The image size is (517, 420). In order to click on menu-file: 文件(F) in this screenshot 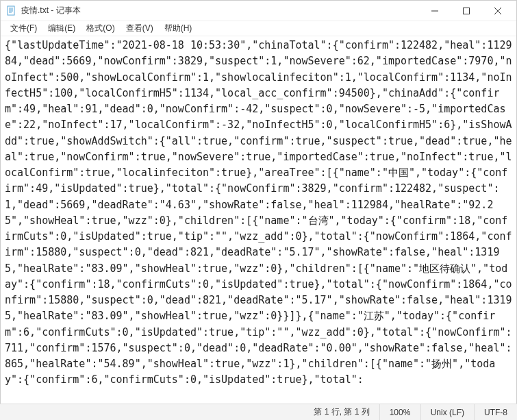, I will do `click(23, 29)`.